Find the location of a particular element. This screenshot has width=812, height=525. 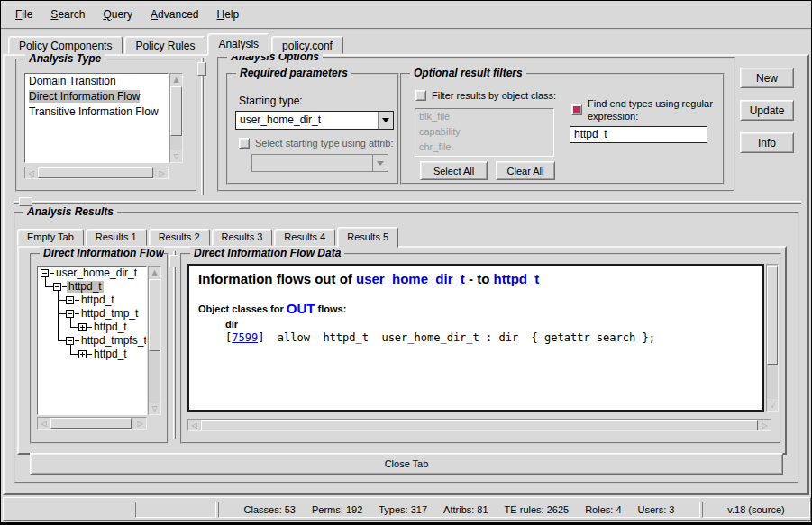

status-stats: Classes: 53Perms: 192Types: 317Attribs: … is located at coordinates (460, 510).